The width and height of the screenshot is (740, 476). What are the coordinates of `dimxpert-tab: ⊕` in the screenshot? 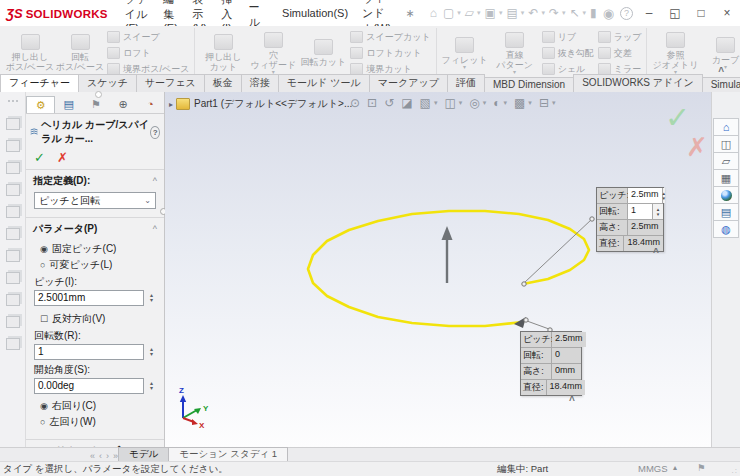 It's located at (124, 104).